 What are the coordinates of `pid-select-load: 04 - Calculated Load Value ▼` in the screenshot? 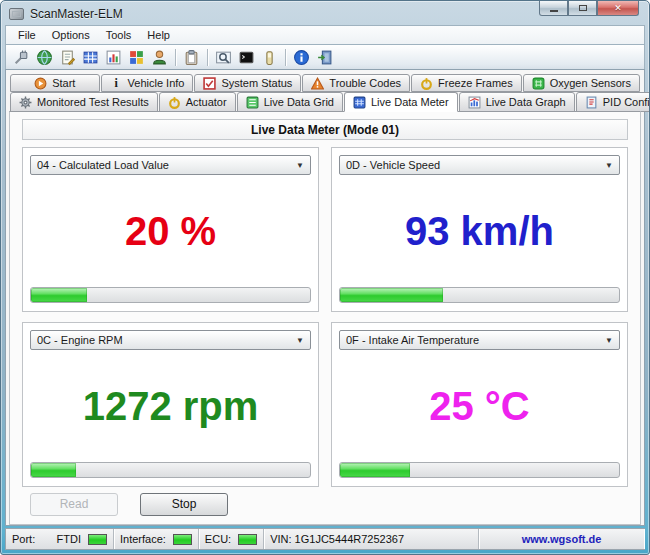 It's located at (170, 165).